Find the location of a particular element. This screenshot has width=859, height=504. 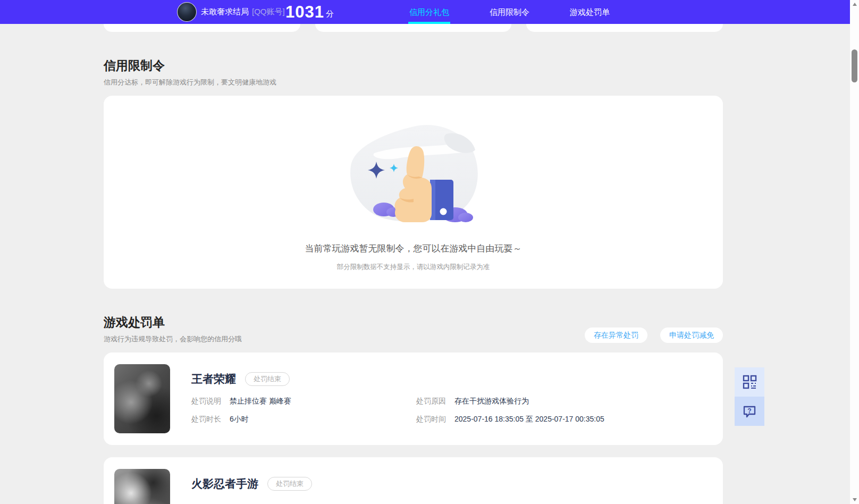

punishment-card: 火影忍者手游 处罚结束 is located at coordinates (414, 481).